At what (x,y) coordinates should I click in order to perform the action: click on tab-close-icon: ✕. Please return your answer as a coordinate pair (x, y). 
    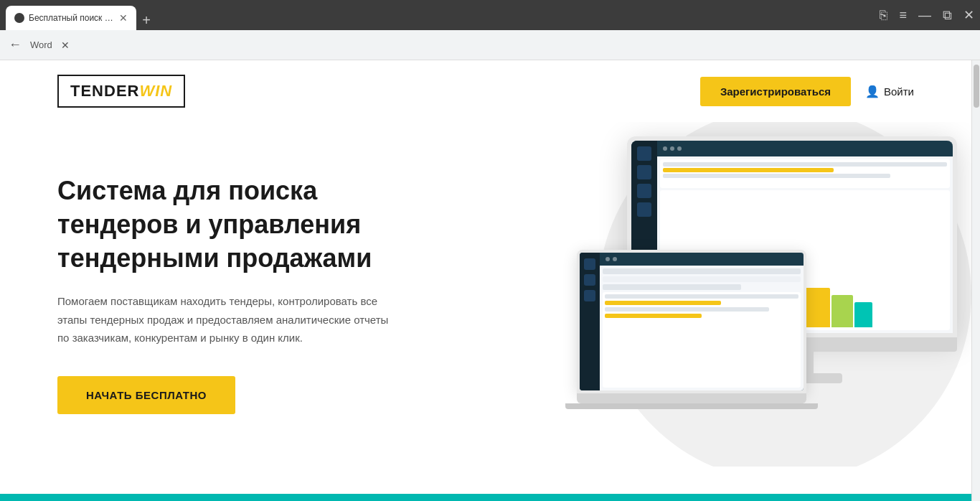
    Looking at the image, I should click on (123, 18).